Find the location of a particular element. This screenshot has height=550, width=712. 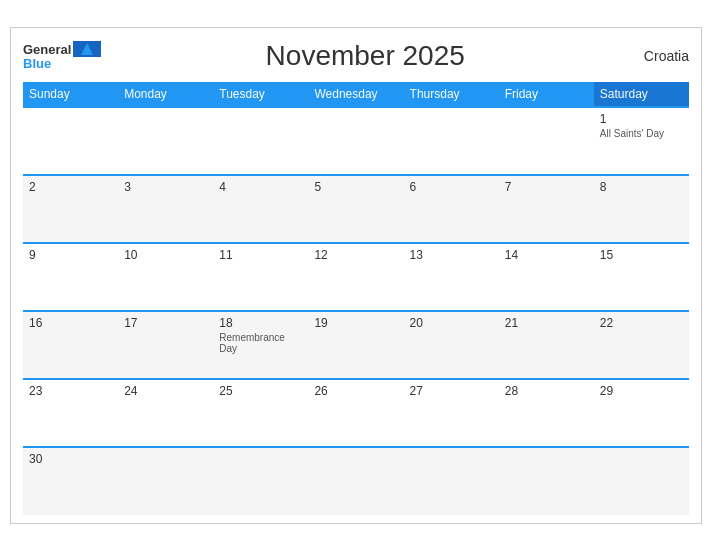

day-number: 16 is located at coordinates (70, 323).